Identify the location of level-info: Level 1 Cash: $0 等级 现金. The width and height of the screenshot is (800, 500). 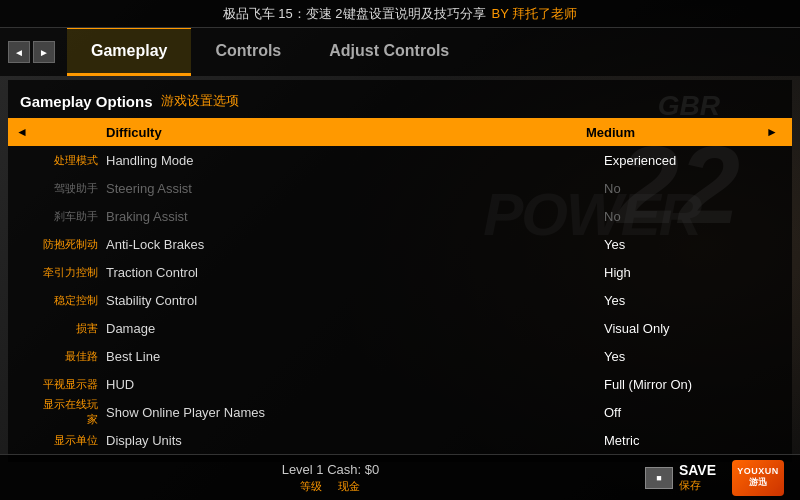
(330, 478).